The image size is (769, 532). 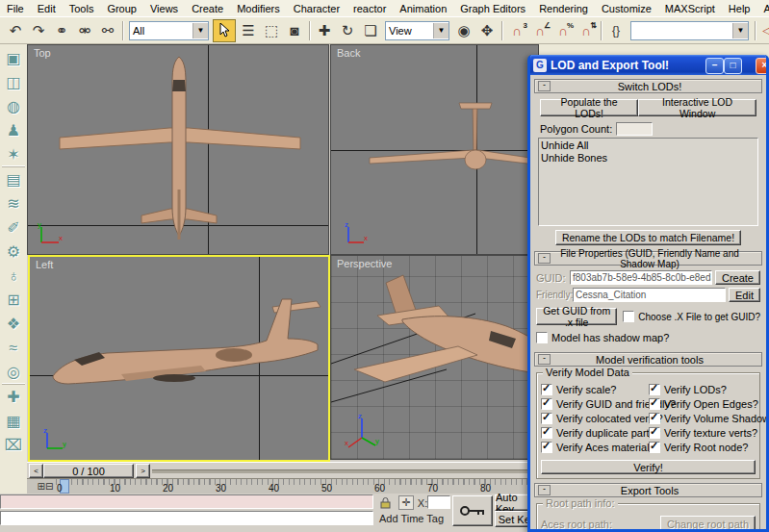 I want to click on select-and-manipulate-icon: ✥, so click(x=487, y=31).